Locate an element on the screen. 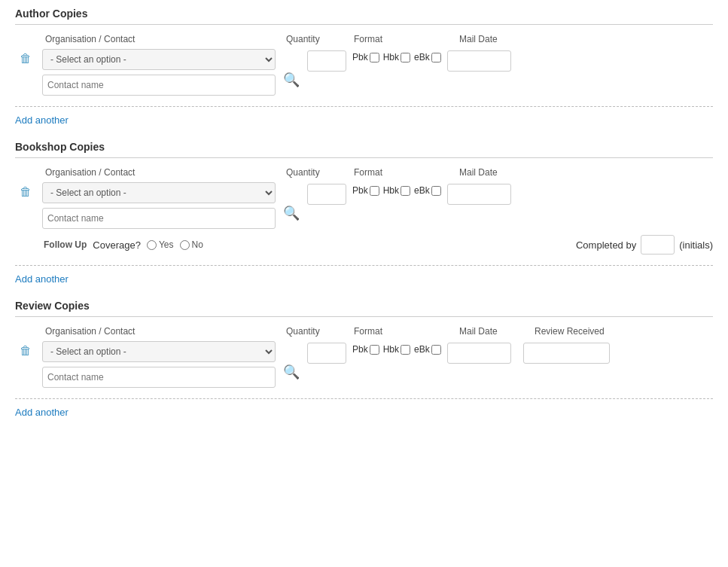 The image size is (728, 567). author-header-org: Organisation / Contact is located at coordinates (166, 39).